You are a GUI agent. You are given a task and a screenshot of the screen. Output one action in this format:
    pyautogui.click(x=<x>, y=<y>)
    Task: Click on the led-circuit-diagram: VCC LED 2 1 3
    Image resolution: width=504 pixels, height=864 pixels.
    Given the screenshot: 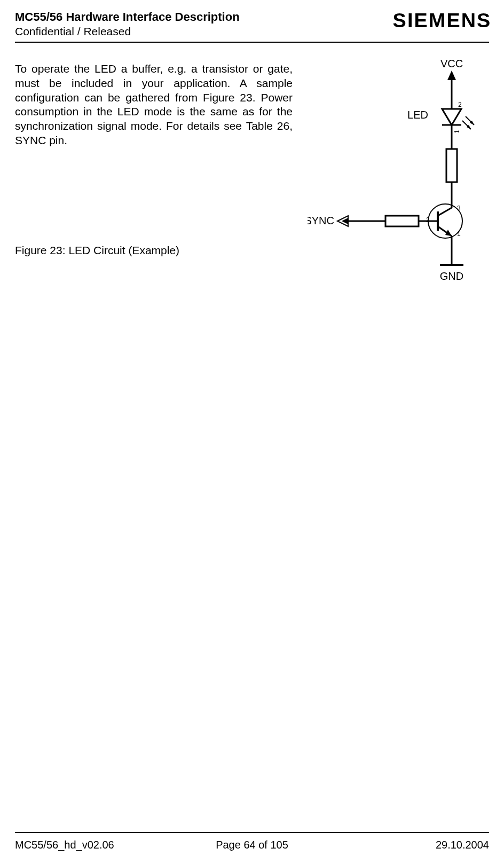 What is the action you would take?
    pyautogui.click(x=398, y=173)
    